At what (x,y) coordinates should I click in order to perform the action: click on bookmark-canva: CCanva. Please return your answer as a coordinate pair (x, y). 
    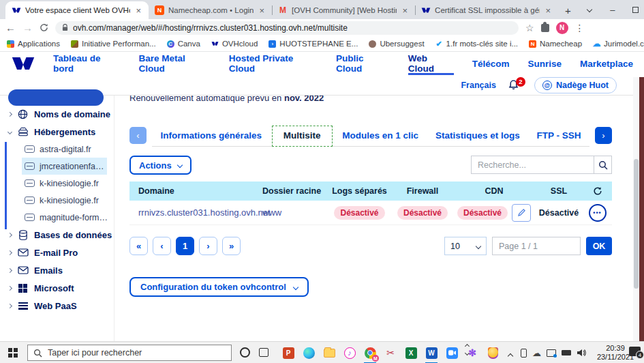
    Looking at the image, I should click on (184, 44).